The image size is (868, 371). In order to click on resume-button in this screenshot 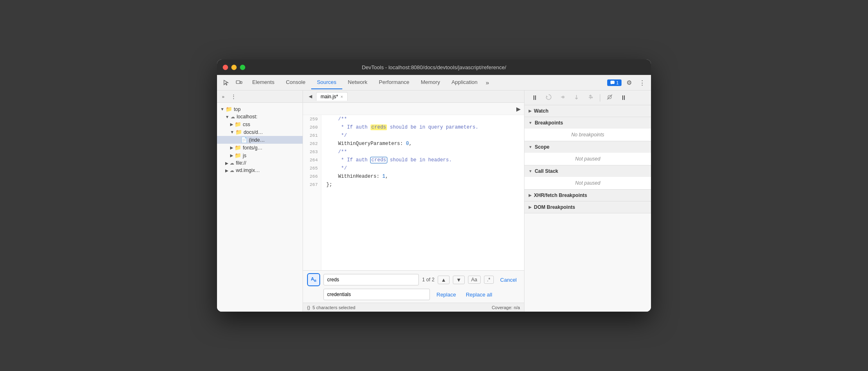, I will do `click(549, 98)`.